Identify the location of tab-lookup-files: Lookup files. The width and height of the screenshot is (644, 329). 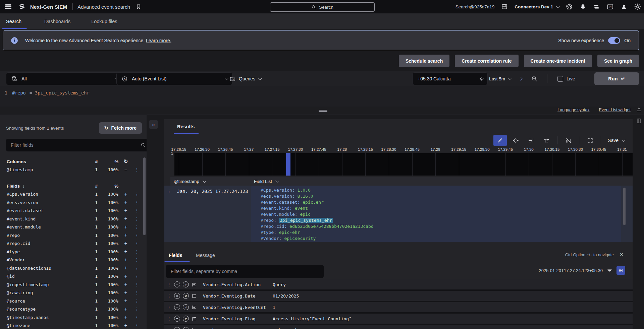
(106, 21).